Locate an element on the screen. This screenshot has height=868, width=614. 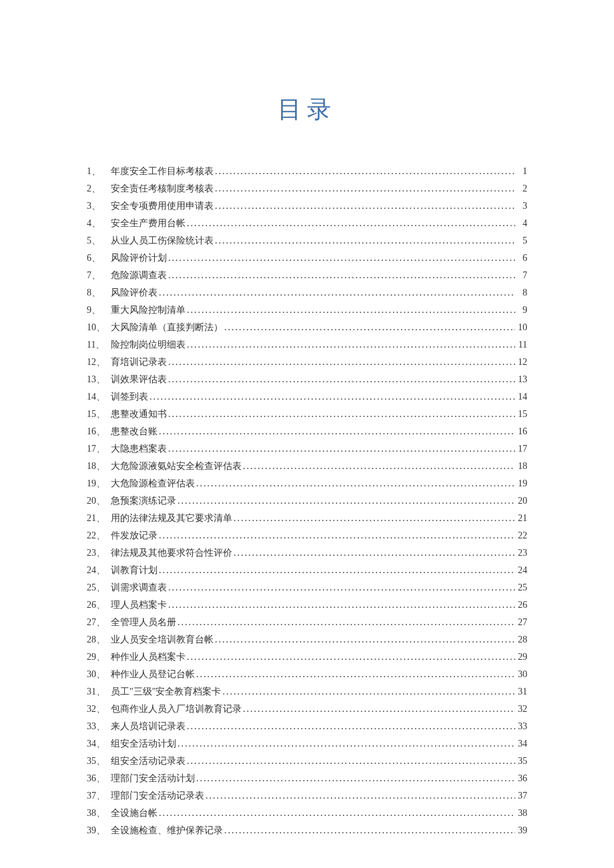
toc-label: 员工"三级"安全教育档案卡 is located at coordinates (166, 692).